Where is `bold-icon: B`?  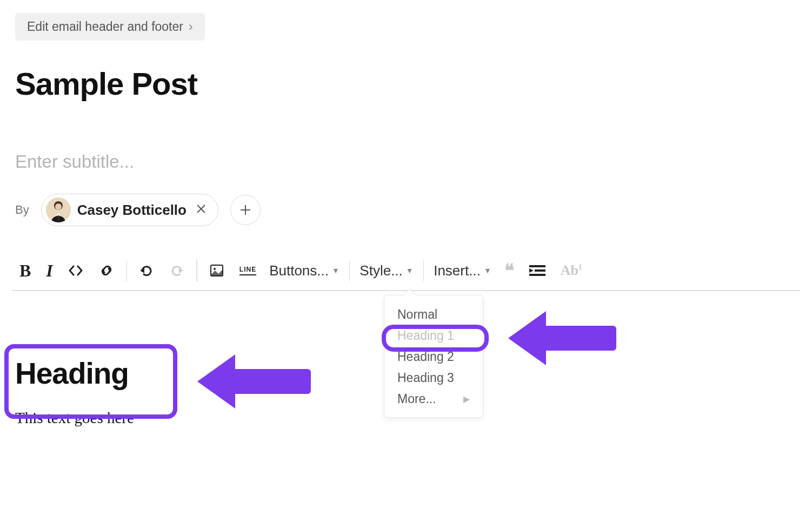 bold-icon: B is located at coordinates (25, 271).